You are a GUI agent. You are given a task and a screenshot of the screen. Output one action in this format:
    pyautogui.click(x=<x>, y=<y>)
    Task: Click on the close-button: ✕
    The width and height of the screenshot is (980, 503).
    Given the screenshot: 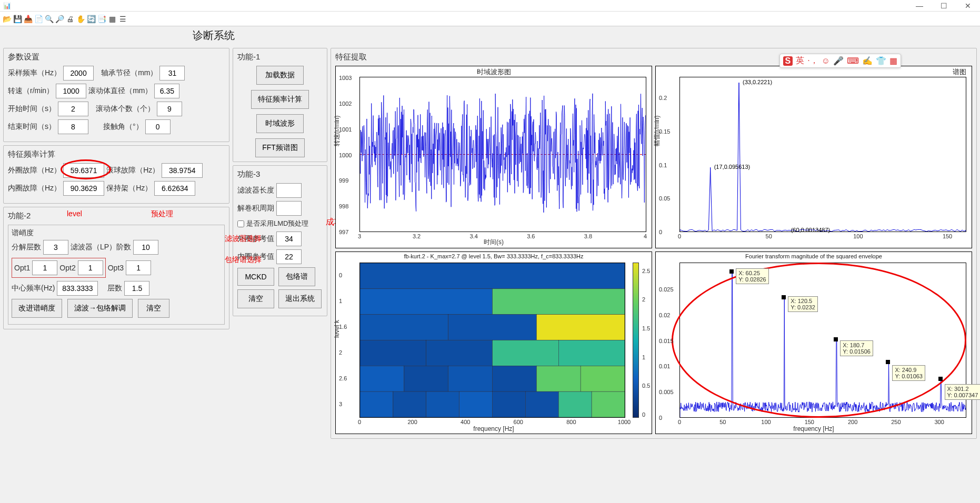 What is the action you would take?
    pyautogui.click(x=968, y=6)
    